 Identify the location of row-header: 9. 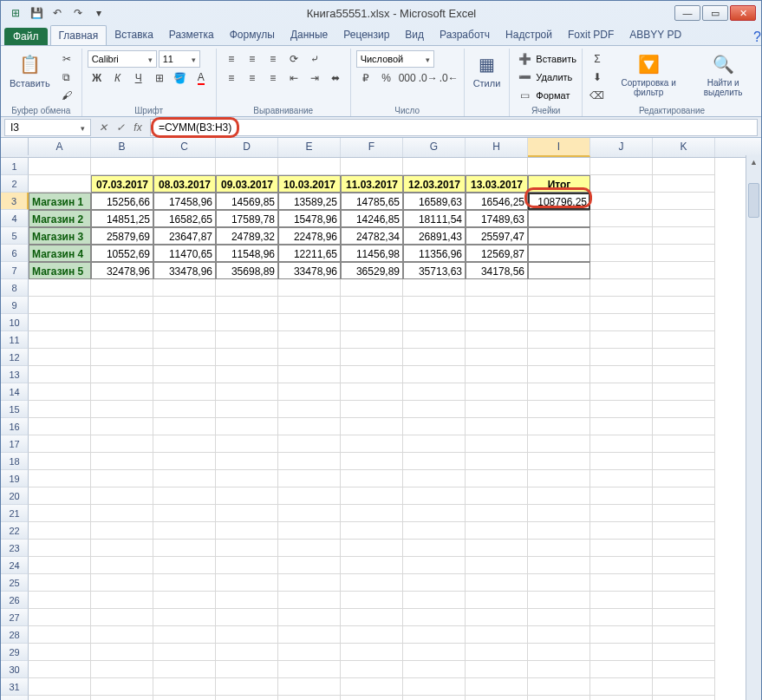
(15, 305).